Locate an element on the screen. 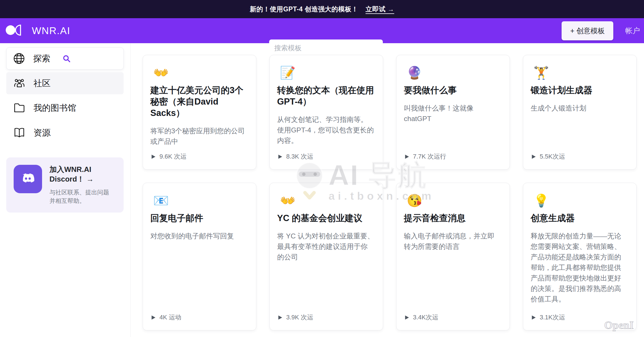 This screenshot has height=337, width=644. create-template-button: + 创意模板 is located at coordinates (587, 31).